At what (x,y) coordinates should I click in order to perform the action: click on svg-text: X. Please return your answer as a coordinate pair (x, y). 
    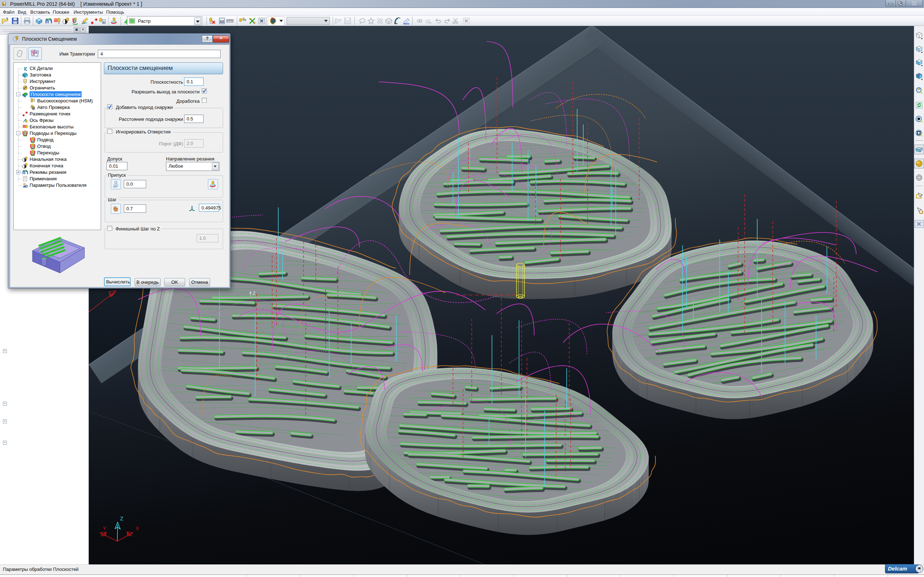
    Looking at the image, I should click on (137, 528).